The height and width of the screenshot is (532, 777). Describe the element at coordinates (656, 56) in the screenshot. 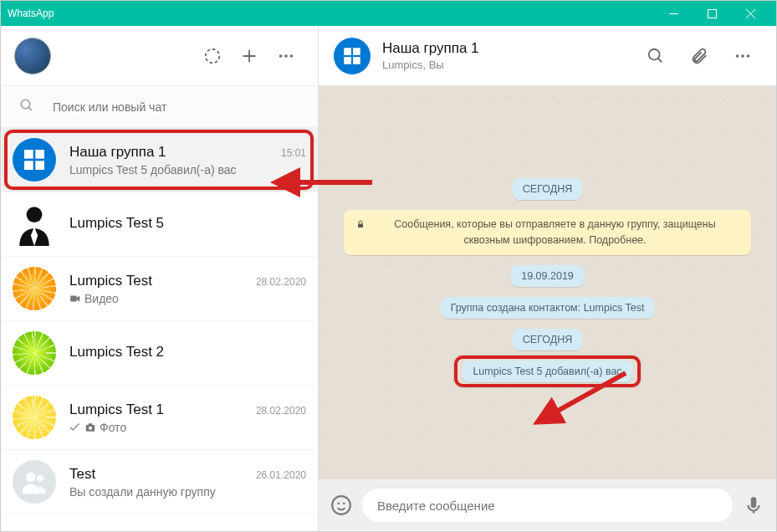

I see `search-chat-icon` at that location.